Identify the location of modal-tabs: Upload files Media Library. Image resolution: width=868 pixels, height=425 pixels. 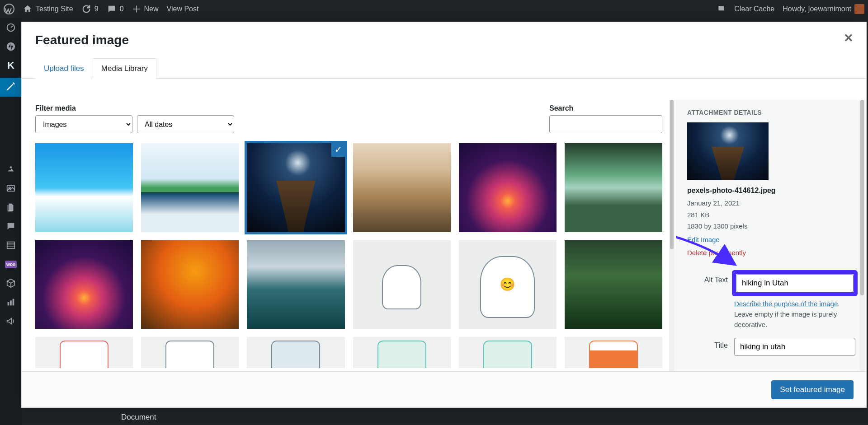
(444, 69).